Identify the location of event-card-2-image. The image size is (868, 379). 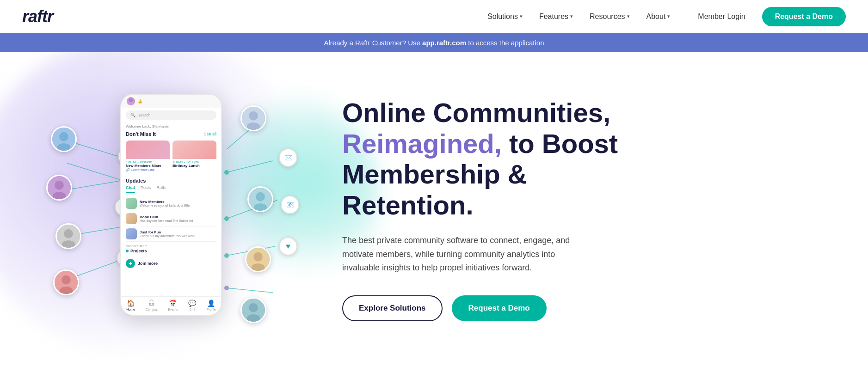
(194, 150).